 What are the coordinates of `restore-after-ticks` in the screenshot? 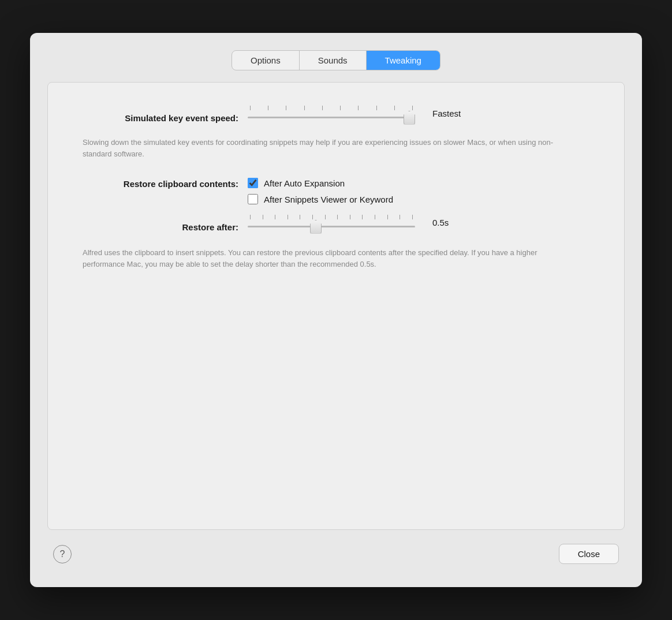 It's located at (331, 217).